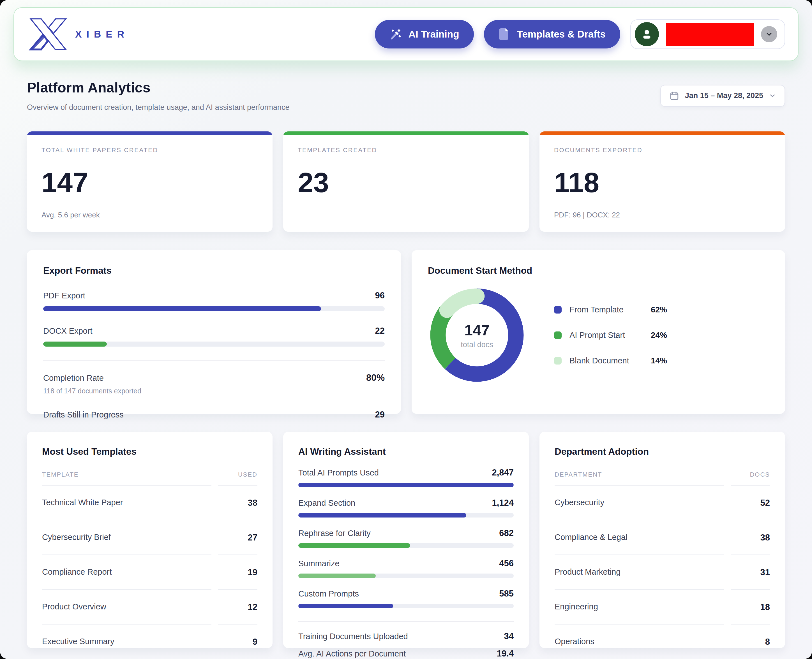 Image resolution: width=812 pixels, height=659 pixels. I want to click on brand-logo: XIBER, so click(78, 34).